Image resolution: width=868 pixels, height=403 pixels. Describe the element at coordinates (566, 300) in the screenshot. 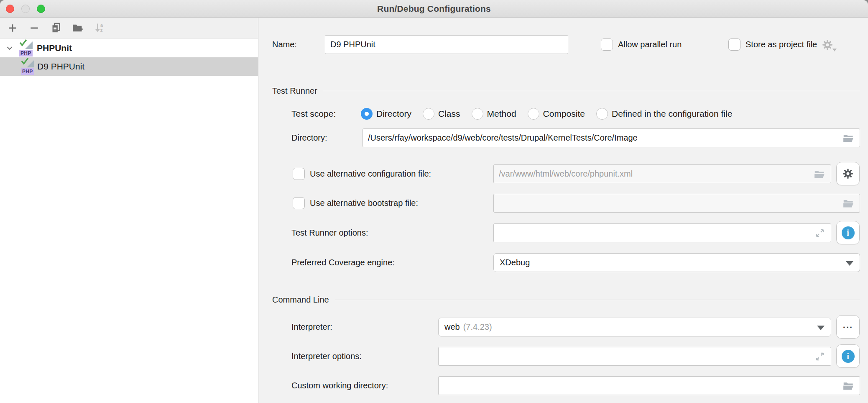

I see `command-line-section-header: Command Line` at that location.